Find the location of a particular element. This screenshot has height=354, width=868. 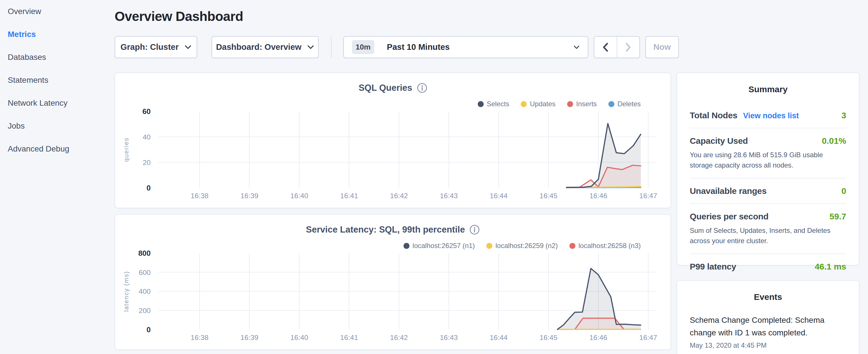

dashboard-dropdown: Dashboard: Overview is located at coordinates (265, 47).